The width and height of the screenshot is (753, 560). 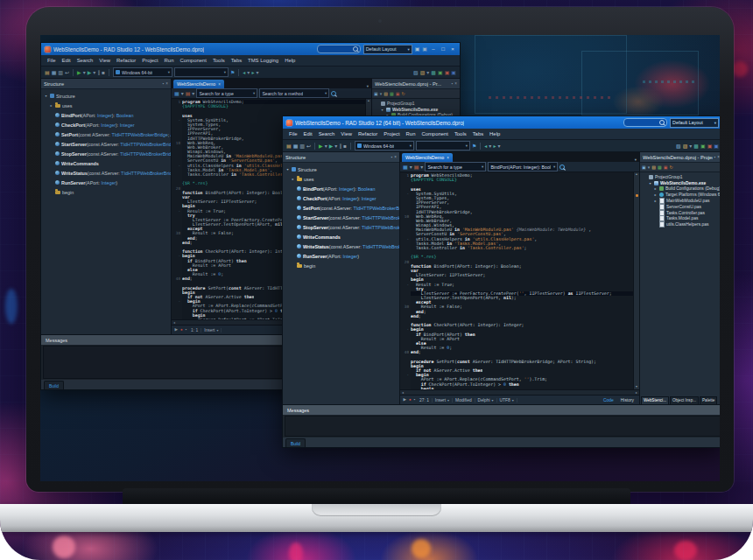 What do you see at coordinates (54, 73) in the screenshot?
I see `back-open-file-icon: ▦` at bounding box center [54, 73].